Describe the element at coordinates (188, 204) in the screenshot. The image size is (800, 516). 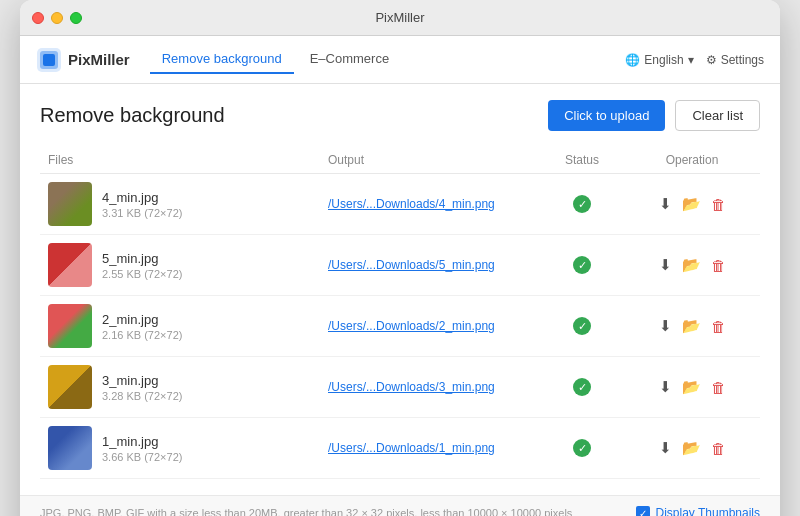
I see `file-info: 4_min.jpg 3.31 KB (72×72)` at that location.